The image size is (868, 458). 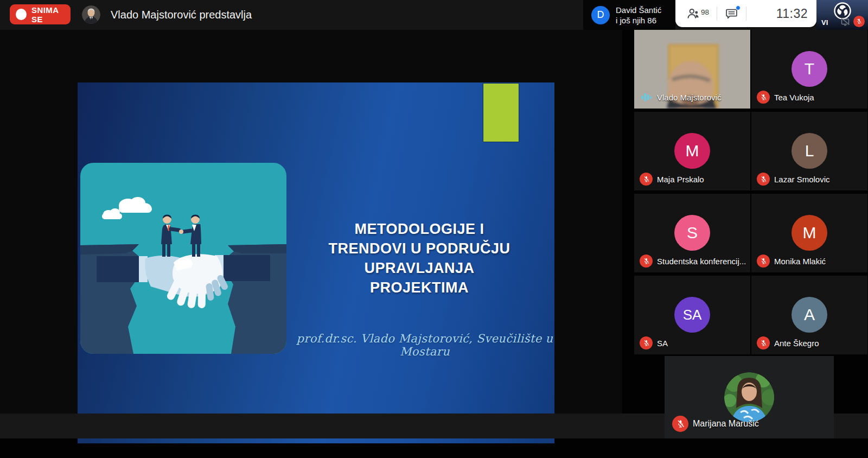 I want to click on presenter-avatar, so click(x=91, y=15).